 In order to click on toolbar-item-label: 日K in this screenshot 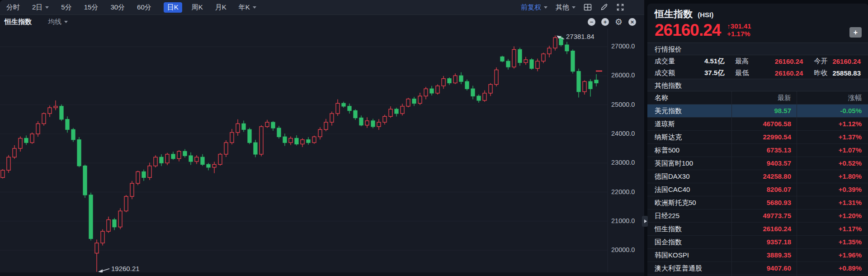, I will do `click(173, 7)`.